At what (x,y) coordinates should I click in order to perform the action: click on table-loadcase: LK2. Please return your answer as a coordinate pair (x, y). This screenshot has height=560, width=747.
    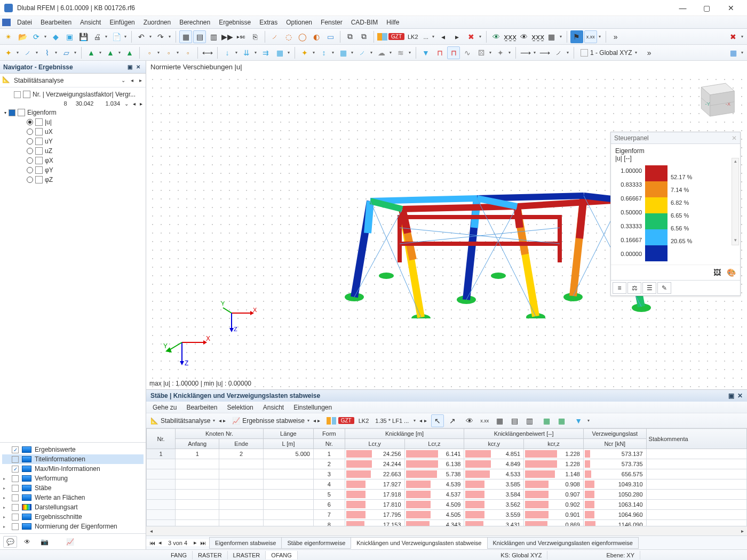
    Looking at the image, I should click on (364, 421).